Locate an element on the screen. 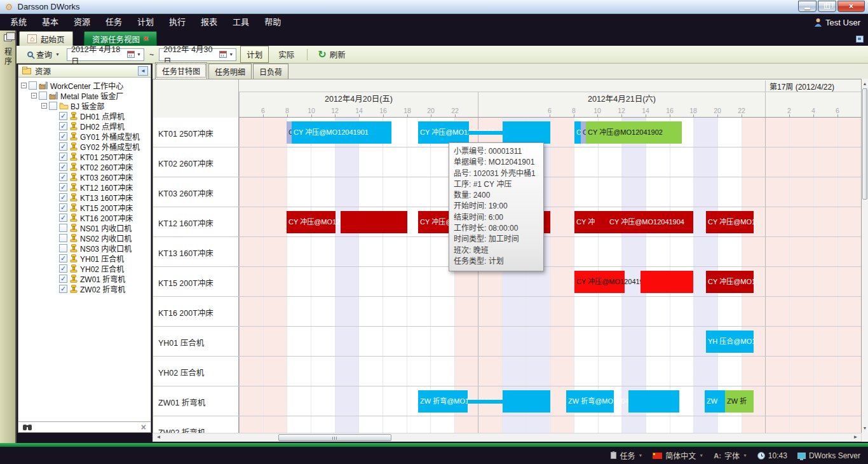 This screenshot has width=868, height=464. scroll-up-icon: ▲ is located at coordinates (865, 84).